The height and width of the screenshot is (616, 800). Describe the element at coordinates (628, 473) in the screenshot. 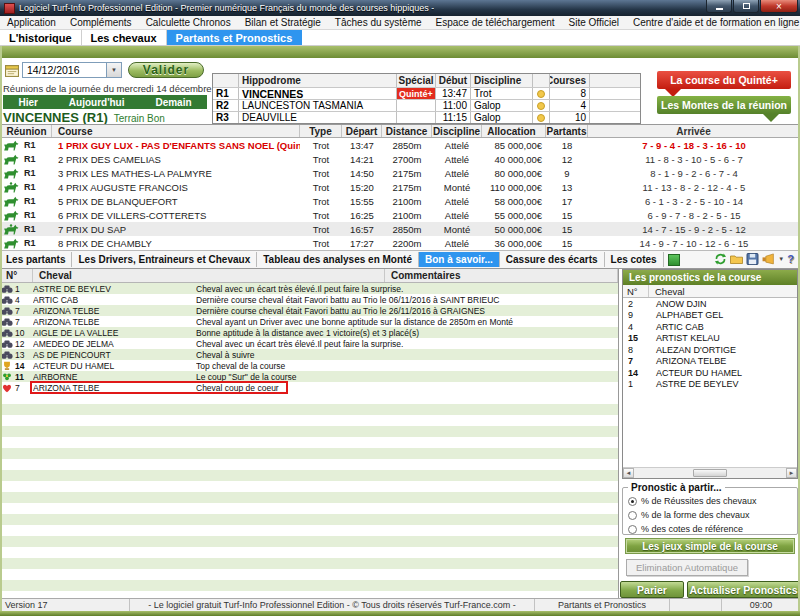

I see `scroll-left-arrow: ◄` at that location.